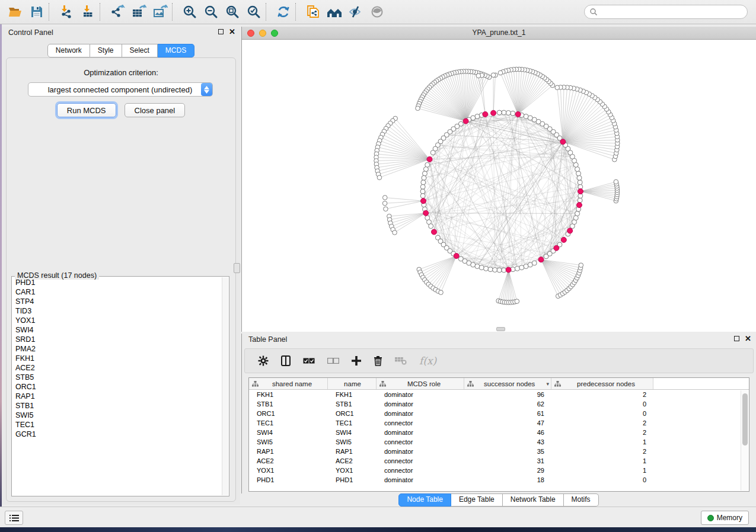 This screenshot has width=756, height=532. Describe the element at coordinates (500, 329) in the screenshot. I see `canvas-splitter-grip` at that location.